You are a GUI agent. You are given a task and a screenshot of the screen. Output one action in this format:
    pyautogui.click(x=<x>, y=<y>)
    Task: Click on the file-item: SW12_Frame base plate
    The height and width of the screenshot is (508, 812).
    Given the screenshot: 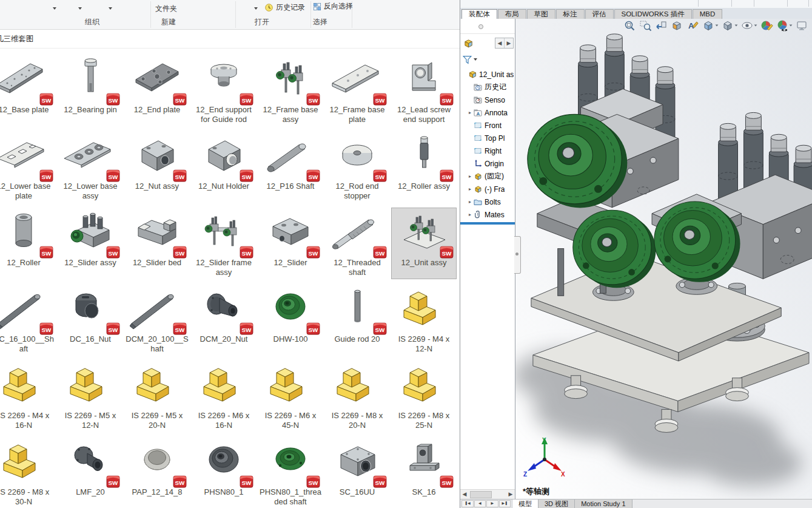 What is the action you would take?
    pyautogui.click(x=357, y=90)
    